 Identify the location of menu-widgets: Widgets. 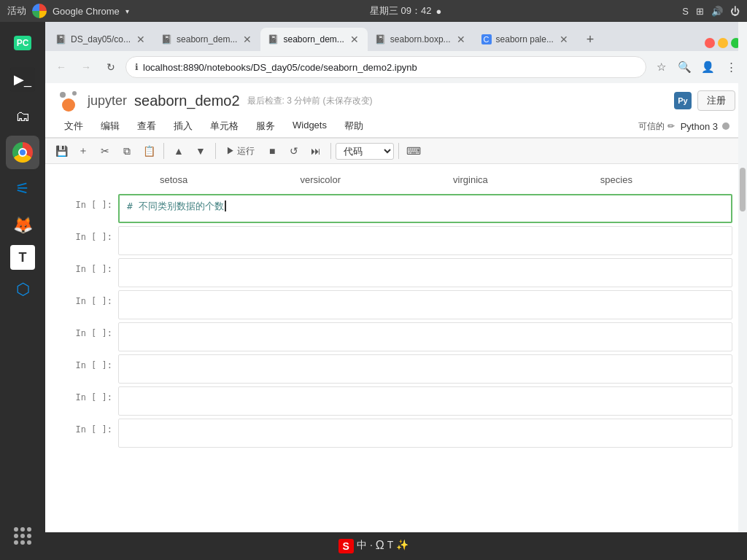
(309, 126).